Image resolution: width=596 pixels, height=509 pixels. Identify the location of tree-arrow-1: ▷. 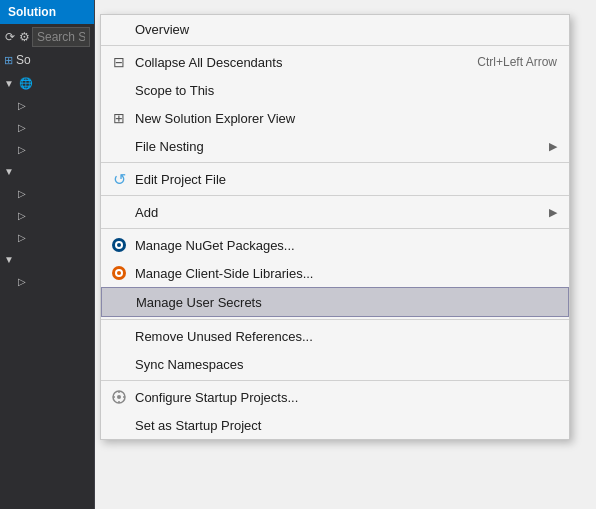
(25, 106).